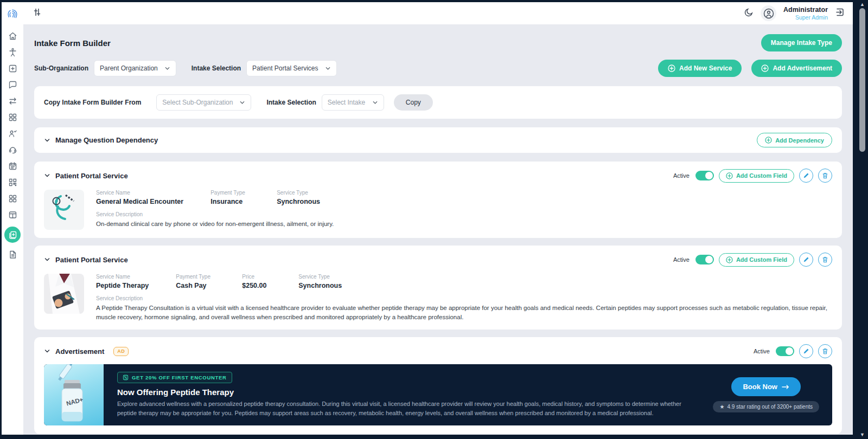  Describe the element at coordinates (12, 117) in the screenshot. I see `sidebar-item-apps` at that location.